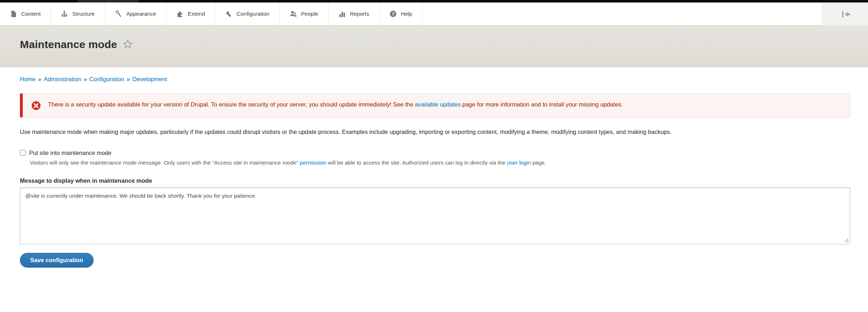 The width and height of the screenshot is (868, 312). I want to click on permission-link: permission, so click(313, 162).